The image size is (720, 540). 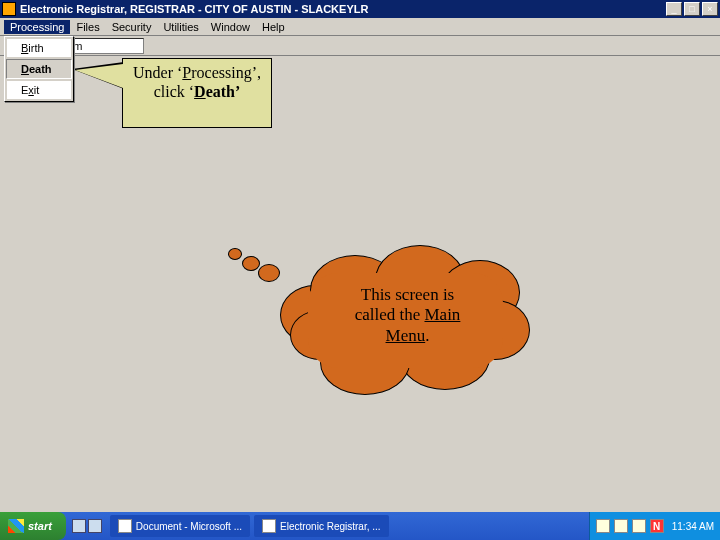 I want to click on menu-utilities: Utilities, so click(x=180, y=27).